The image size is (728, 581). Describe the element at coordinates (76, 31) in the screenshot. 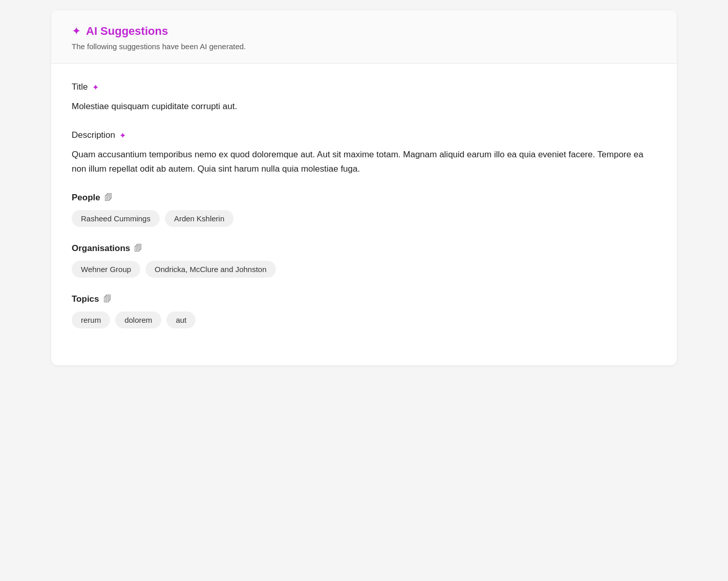

I see `ai-sparkle-icon: ✦` at that location.